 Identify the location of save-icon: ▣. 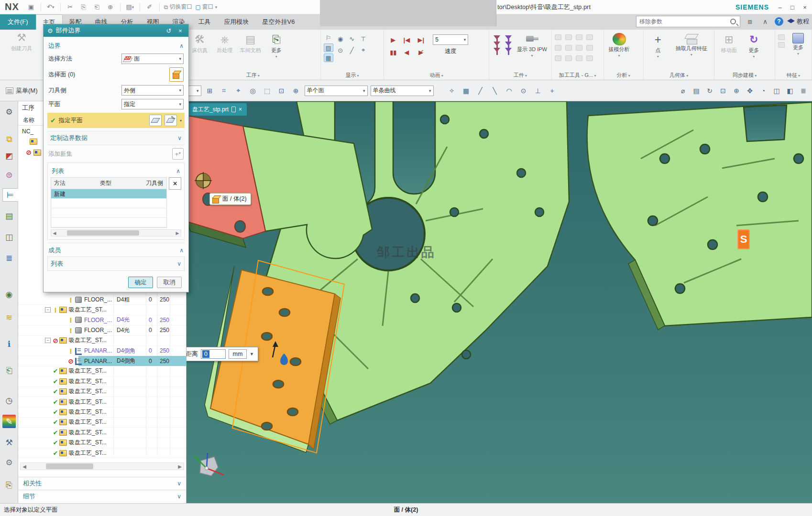
(31, 7).